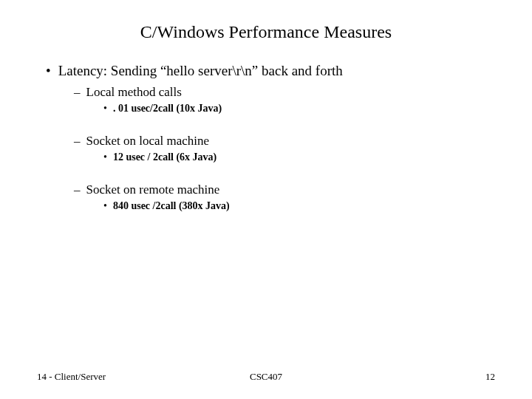 The width and height of the screenshot is (532, 399). I want to click on bullet-l3-text: 12 usec / 2call (6x Java), so click(165, 157).